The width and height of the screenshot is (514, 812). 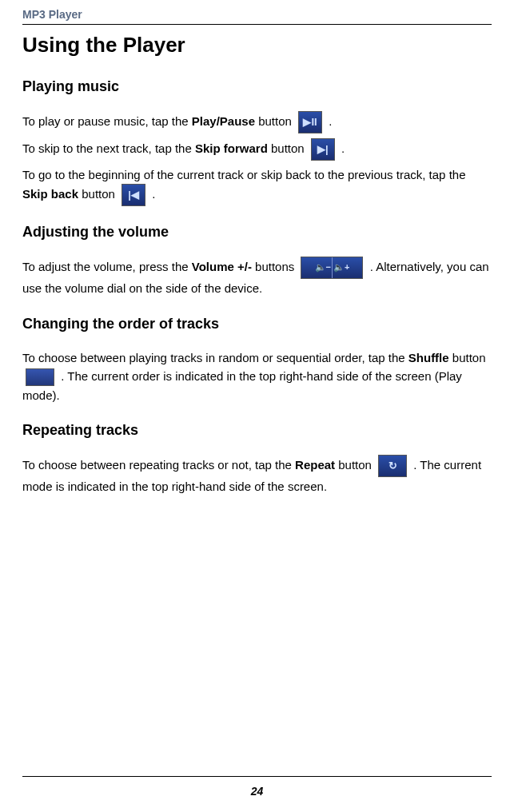 I want to click on text: To choose between playing tracks in rand…, so click(x=216, y=358).